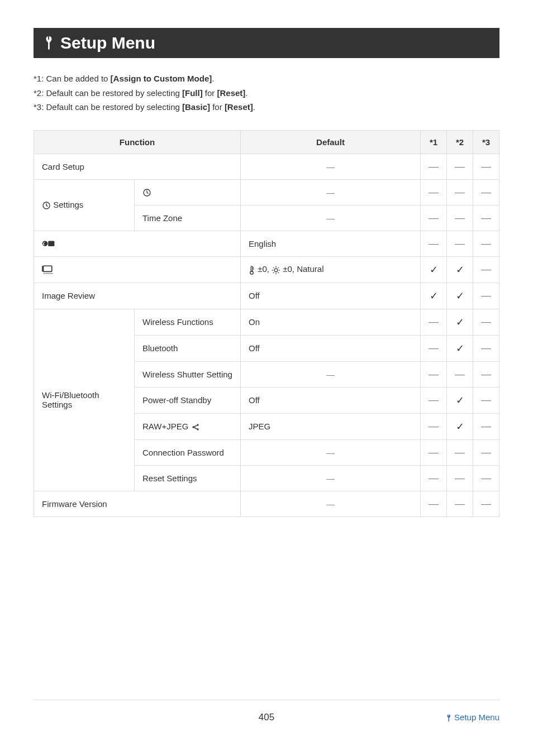 This screenshot has height=756, width=533. Describe the element at coordinates (84, 205) in the screenshot. I see `cell-clock-settings: Settings` at that location.